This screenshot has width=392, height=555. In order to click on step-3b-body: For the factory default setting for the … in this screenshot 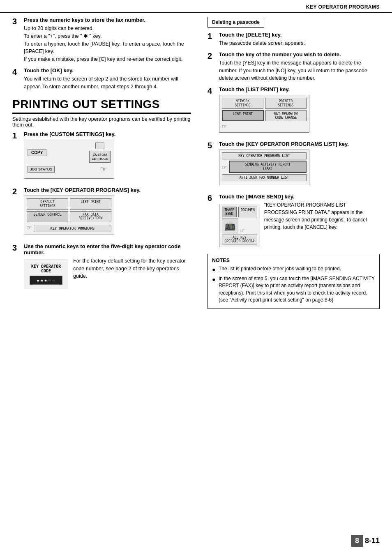, I will do `click(132, 269)`.